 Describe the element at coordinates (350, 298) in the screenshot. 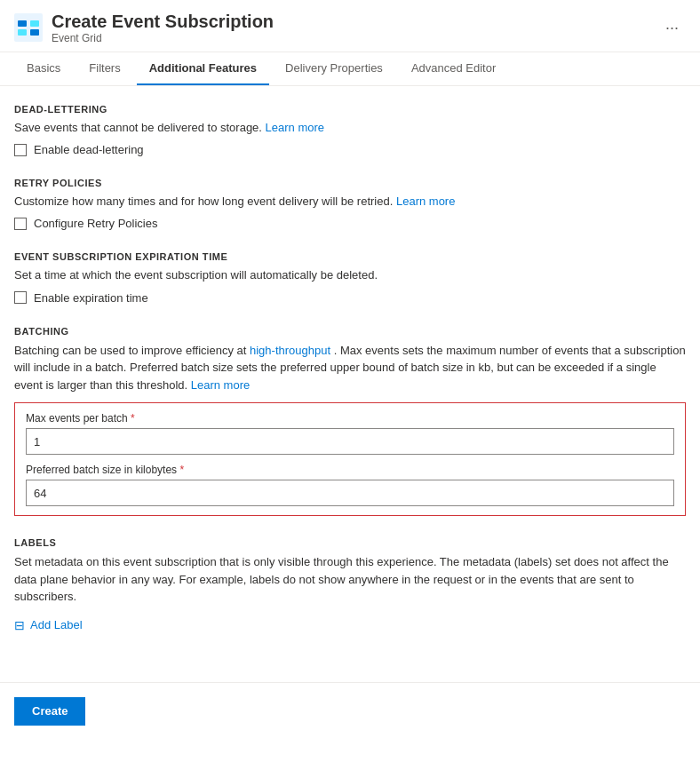

I see `expiration-checkbox-row: Enable expiration time` at that location.